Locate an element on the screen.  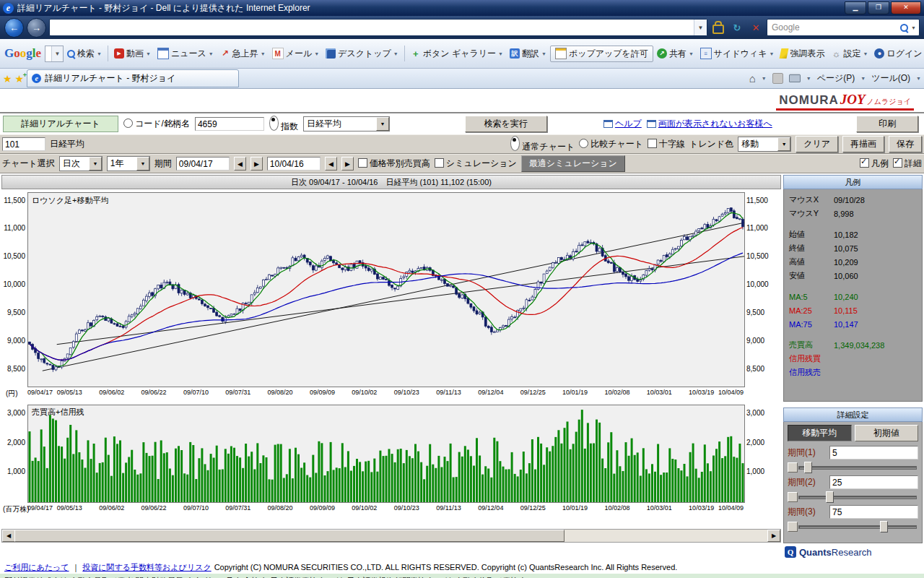
price-x-axis: 09/04/1709/05/1309/06/0209/06/2209/07/10… is located at coordinates (391, 394).